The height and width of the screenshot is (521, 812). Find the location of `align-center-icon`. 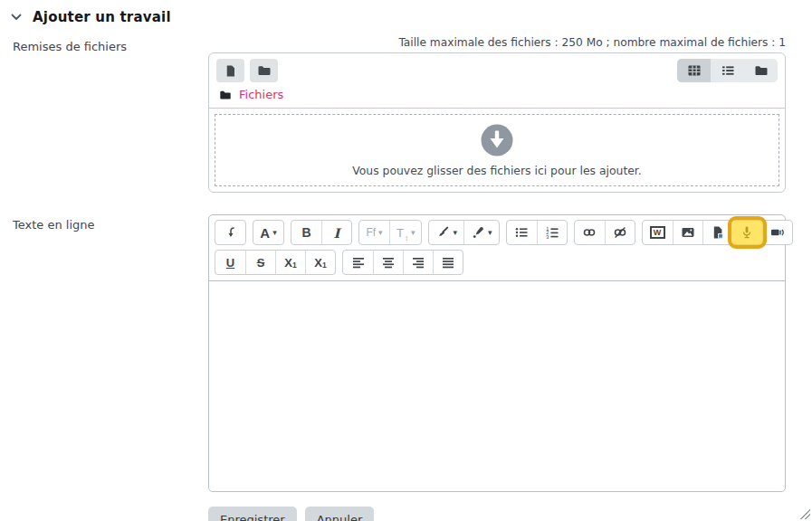

align-center-icon is located at coordinates (388, 262).